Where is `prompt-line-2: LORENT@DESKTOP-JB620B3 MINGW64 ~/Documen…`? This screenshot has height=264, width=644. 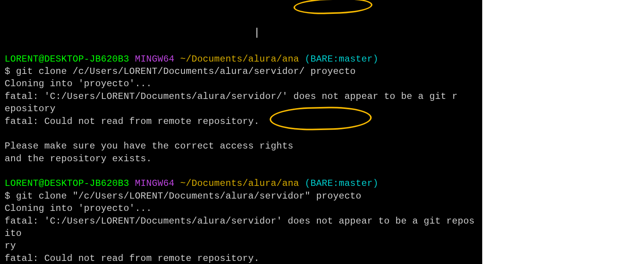
prompt-line-2: LORENT@DESKTOP-JB620B3 MINGW64 ~/Documen… is located at coordinates (191, 183).